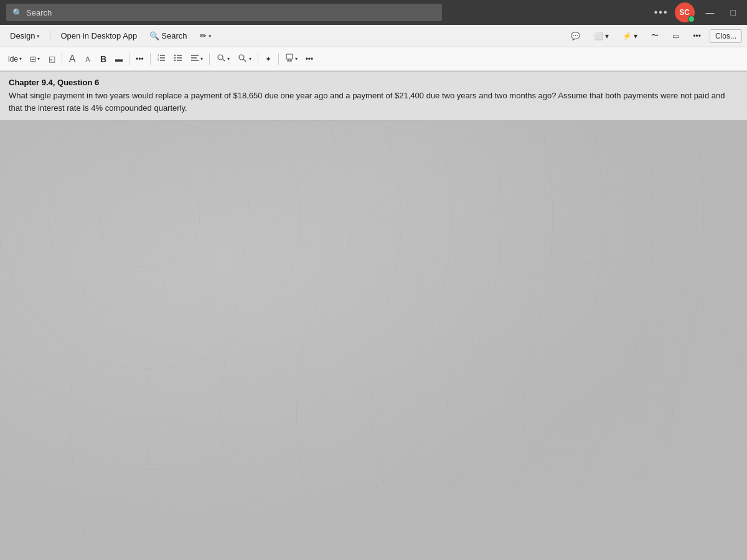 The width and height of the screenshot is (747, 560). What do you see at coordinates (607, 36) in the screenshot?
I see `review-chevron: ▾` at bounding box center [607, 36].